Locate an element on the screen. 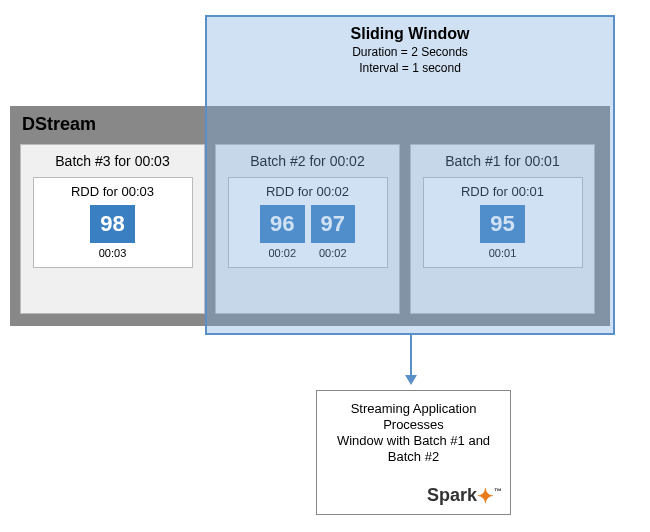 This screenshot has width=650, height=532. dstream-label: DStream is located at coordinates (59, 124).